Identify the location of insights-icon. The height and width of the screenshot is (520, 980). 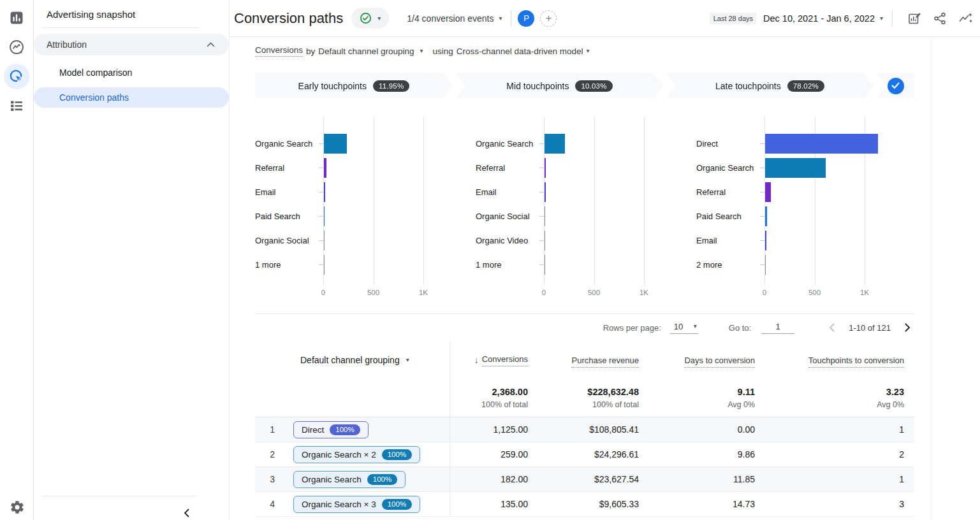
(965, 18).